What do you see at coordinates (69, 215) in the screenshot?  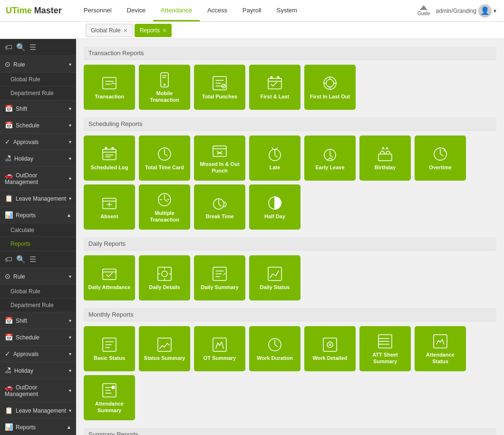 I see `sidebar-reports-chevron: ▲` at bounding box center [69, 215].